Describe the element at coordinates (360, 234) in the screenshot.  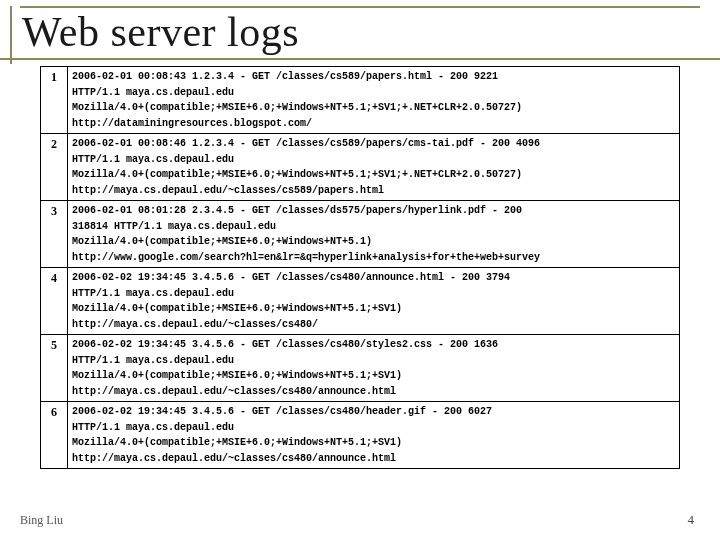
I see `table-row: 32006-02-01 08:01:28 2.3.4.5 - GET /clas…` at that location.